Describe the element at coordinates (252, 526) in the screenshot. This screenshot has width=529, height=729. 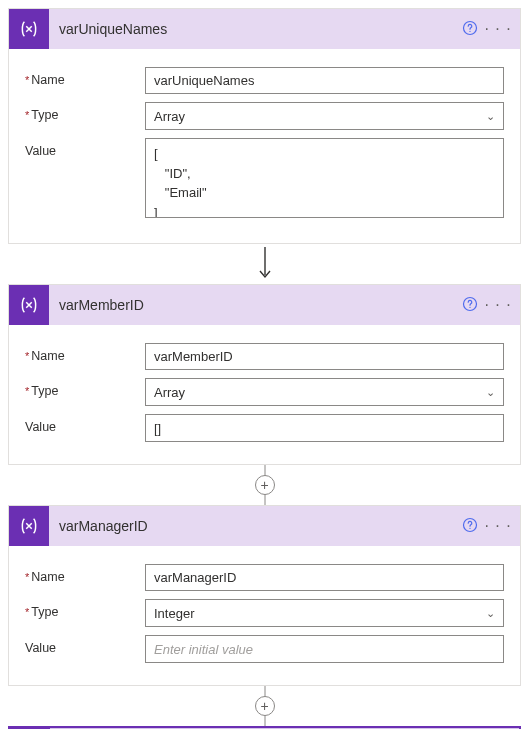
I see `card-title: varManagerID` at that location.